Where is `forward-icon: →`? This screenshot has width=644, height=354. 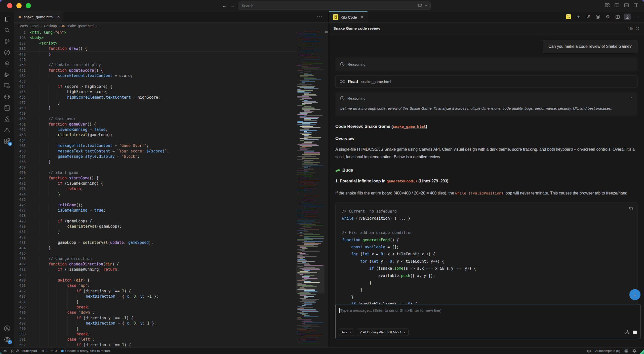
forward-icon: → is located at coordinates (233, 6).